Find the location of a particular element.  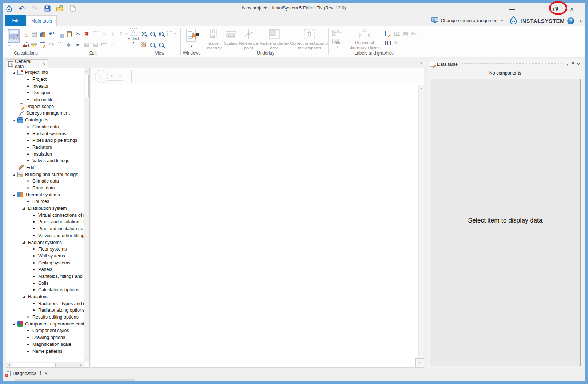

tree-item: Sources is located at coordinates (45, 201).